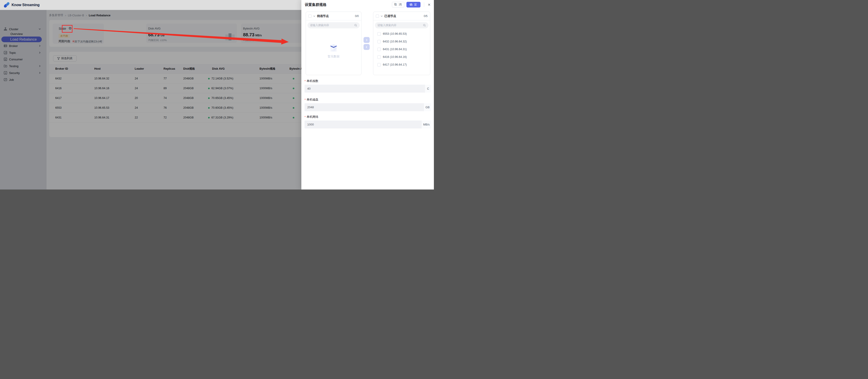 This screenshot has height=379, width=868. Describe the element at coordinates (367, 47) in the screenshot. I see `move-left-button` at that location.